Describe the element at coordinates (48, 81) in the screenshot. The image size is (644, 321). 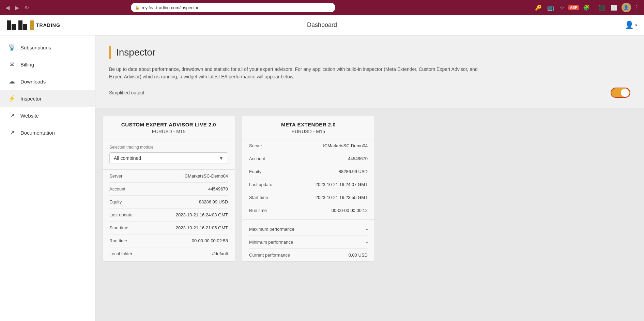
I see `sidebar-item-downloads: ☁ Downloads` at that location.